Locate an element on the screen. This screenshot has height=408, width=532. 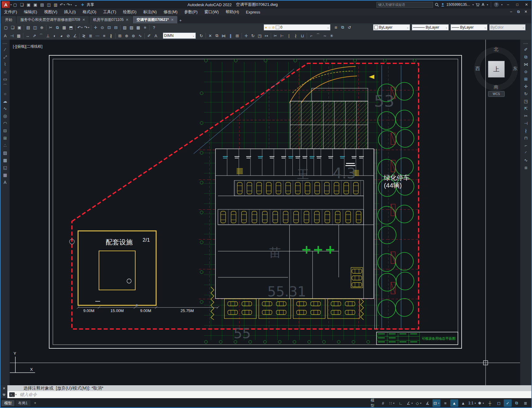
snap-mode-icon: ∷▾ is located at coordinates (392, 403).